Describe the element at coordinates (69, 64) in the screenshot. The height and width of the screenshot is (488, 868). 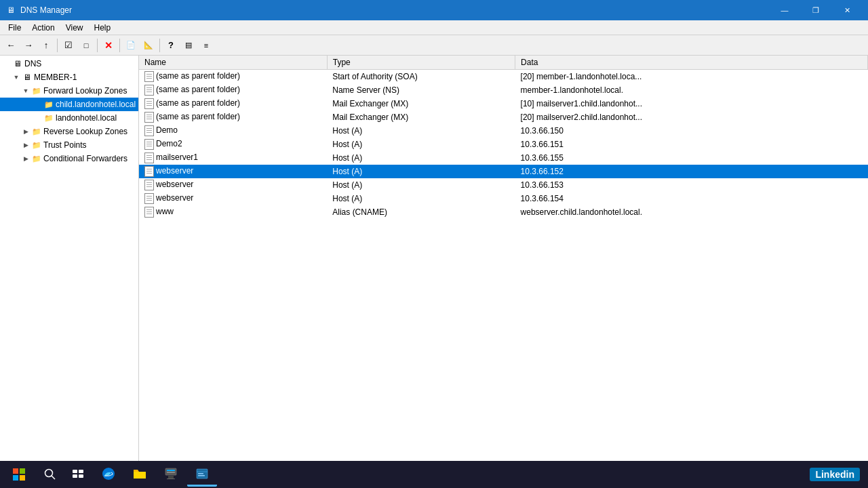
I see `tree-item-dns: 🖥 DNS` at that location.